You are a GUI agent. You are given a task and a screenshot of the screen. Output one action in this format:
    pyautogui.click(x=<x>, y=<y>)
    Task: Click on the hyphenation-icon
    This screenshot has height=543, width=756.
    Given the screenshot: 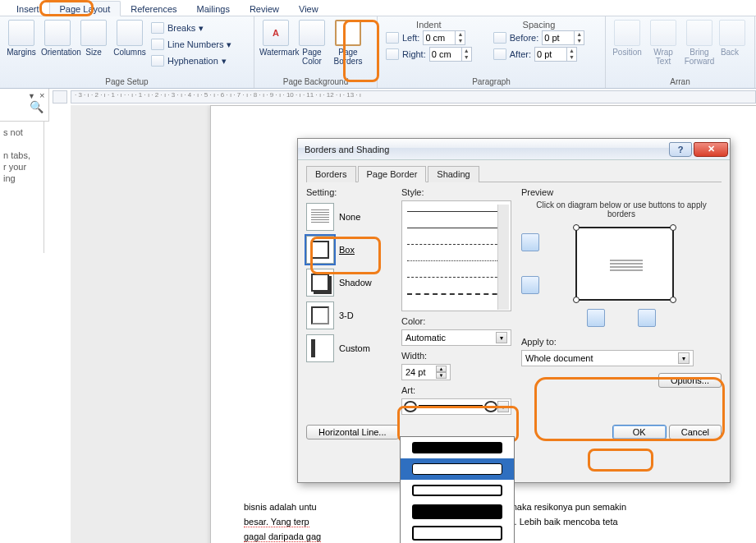 What is the action you would take?
    pyautogui.click(x=158, y=61)
    